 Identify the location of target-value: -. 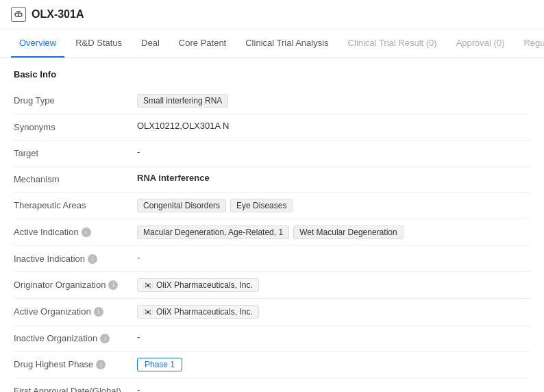
(334, 152).